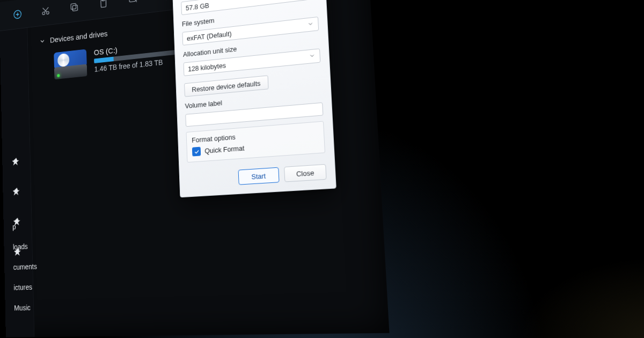  Describe the element at coordinates (20, 247) in the screenshot. I see `nav-item: loads` at that location.